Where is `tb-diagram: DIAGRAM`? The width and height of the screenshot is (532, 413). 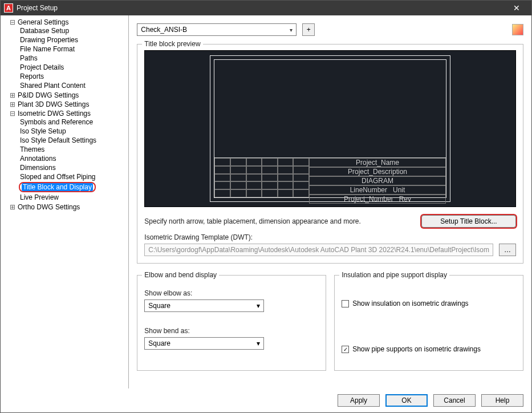
tb-diagram: DIAGRAM is located at coordinates (377, 181).